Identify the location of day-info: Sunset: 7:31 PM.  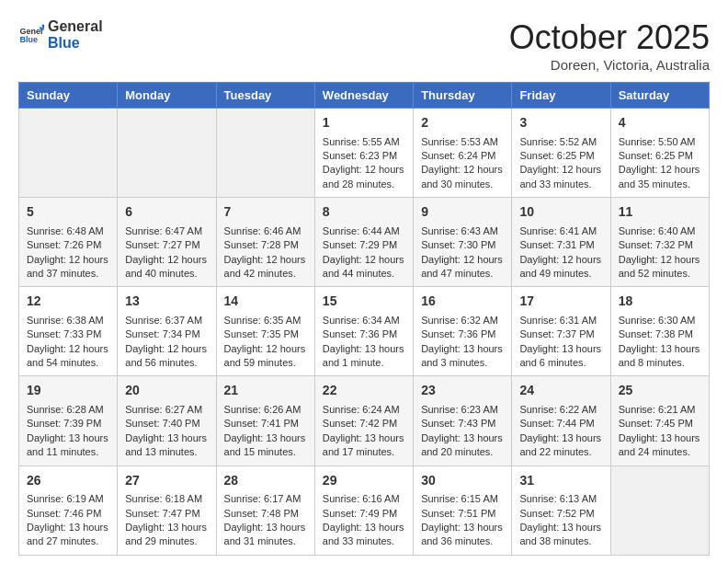
(561, 245).